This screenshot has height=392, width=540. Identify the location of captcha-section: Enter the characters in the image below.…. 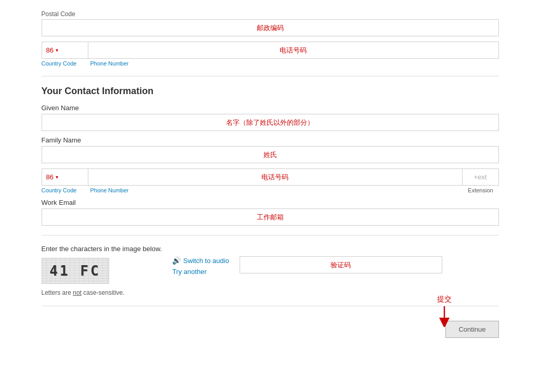
(270, 264).